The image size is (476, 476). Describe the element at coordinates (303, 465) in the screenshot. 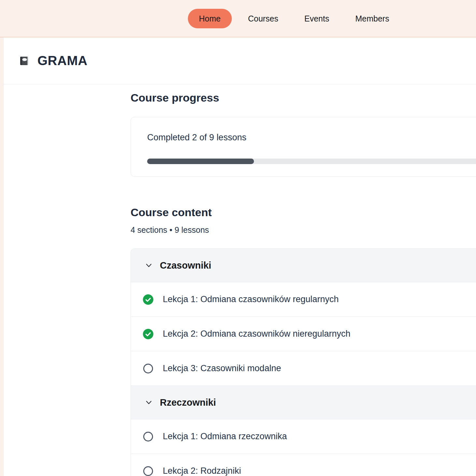

I see `lesson-row: Lekcja 2: Rodzajniki` at that location.